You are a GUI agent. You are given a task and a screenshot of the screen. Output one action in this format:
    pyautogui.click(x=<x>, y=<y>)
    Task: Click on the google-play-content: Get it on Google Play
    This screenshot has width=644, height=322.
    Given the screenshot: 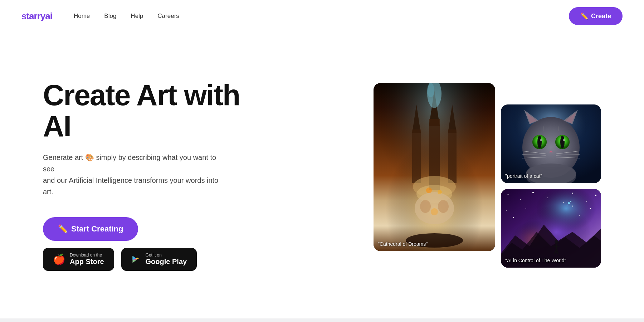 What is the action you would take?
    pyautogui.click(x=166, y=259)
    